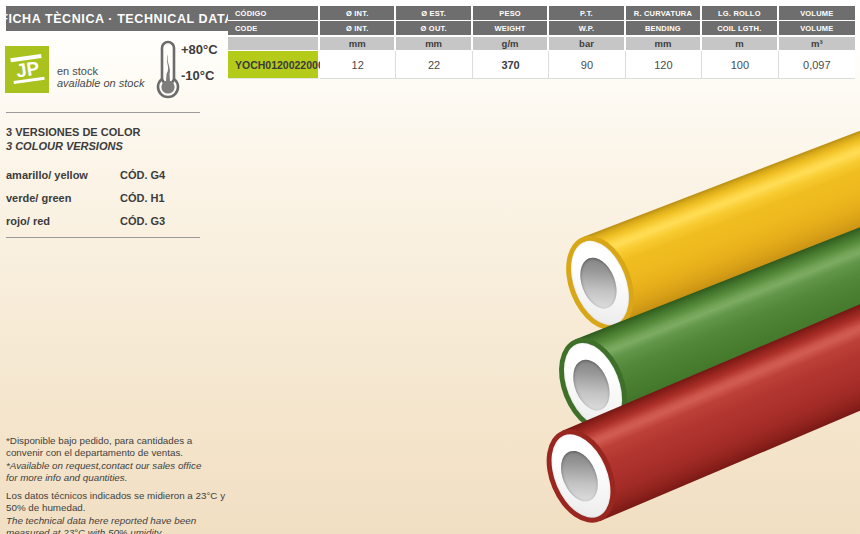 This screenshot has height=534, width=860. What do you see at coordinates (100, 72) in the screenshot?
I see `stock-label-es: en stock` at bounding box center [100, 72].